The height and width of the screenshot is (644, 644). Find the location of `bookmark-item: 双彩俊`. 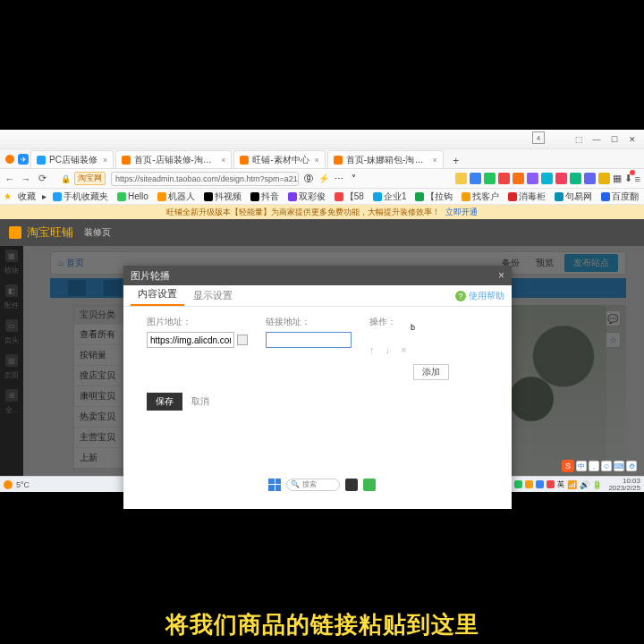

bookmark-item: 双彩俊 is located at coordinates (307, 197).